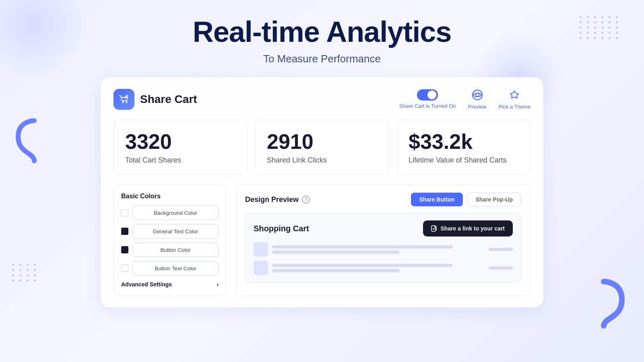 This screenshot has height=362, width=644. What do you see at coordinates (473, 228) in the screenshot?
I see `share-link-label: Share a link to your cart` at bounding box center [473, 228].